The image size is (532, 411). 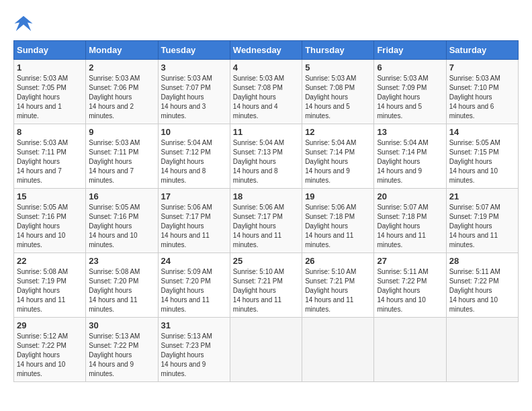 I want to click on sunset-label: Sunset: 7:14 PM, so click(x=330, y=152).